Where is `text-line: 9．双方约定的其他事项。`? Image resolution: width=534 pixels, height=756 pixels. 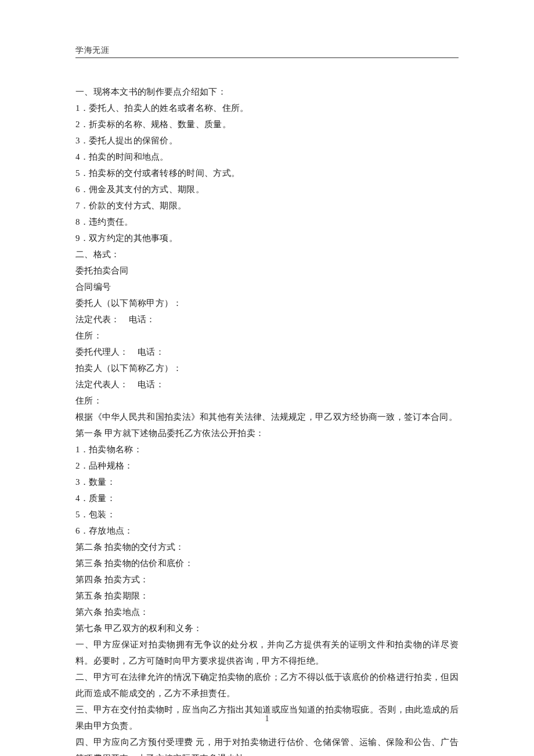
text-line: 9．双方约定的其他事项。 is located at coordinates (267, 238).